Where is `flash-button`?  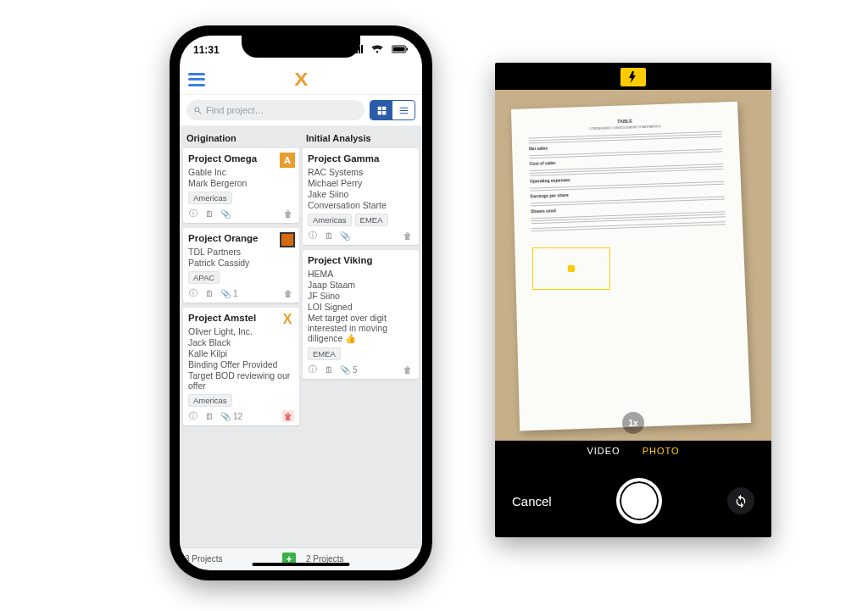 flash-button is located at coordinates (633, 77).